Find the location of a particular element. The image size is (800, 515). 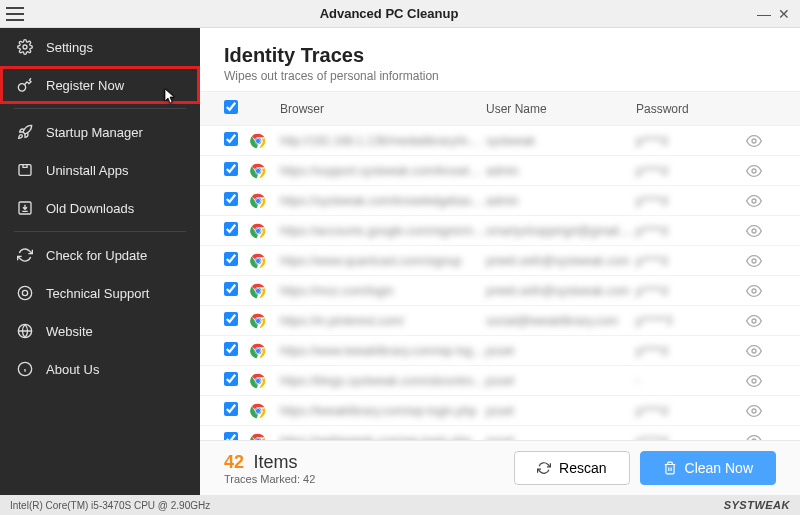

traces-marked: Traces Marked: 42 is located at coordinates (270, 479).